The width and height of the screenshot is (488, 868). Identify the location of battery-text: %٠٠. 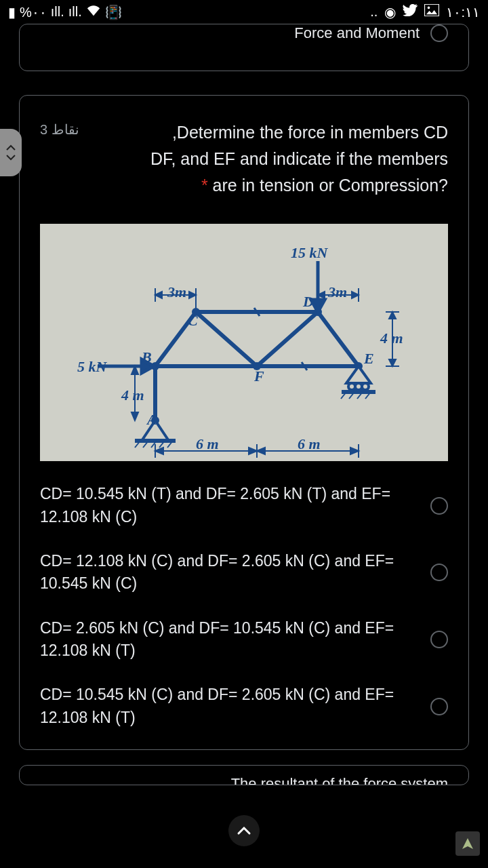
(33, 12).